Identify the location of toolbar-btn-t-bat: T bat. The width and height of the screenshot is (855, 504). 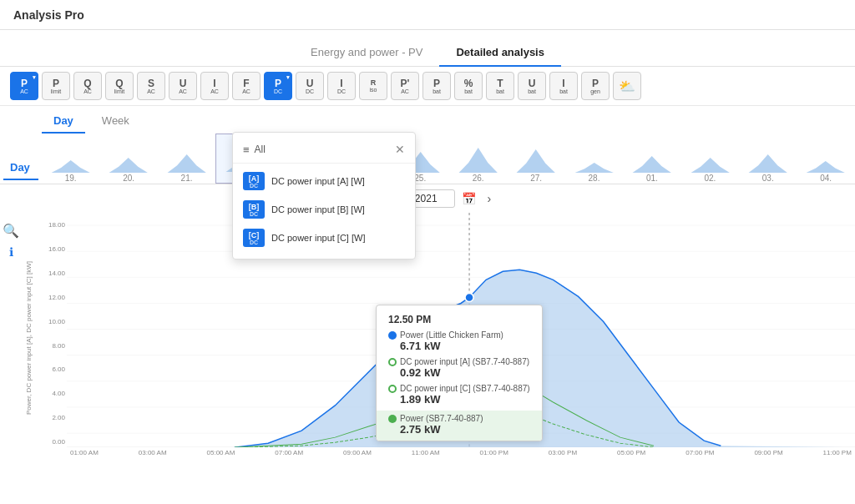
(500, 86).